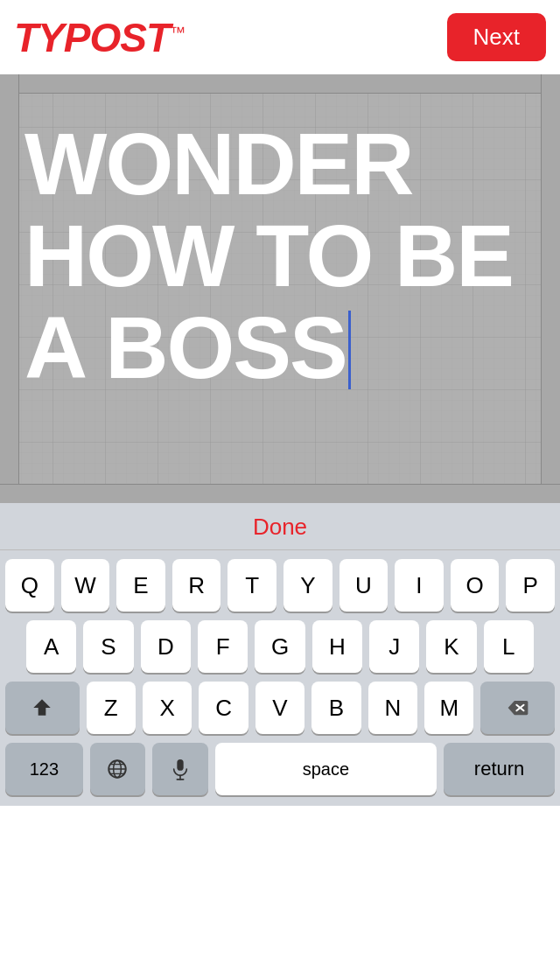 This screenshot has height=958, width=560. Describe the element at coordinates (51, 647) in the screenshot. I see `key-a: A` at that location.